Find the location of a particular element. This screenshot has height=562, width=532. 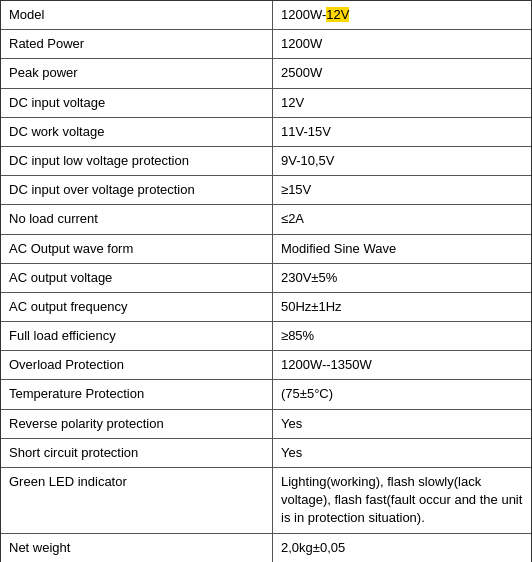

cell-value: 9V-10,5V is located at coordinates (402, 161).